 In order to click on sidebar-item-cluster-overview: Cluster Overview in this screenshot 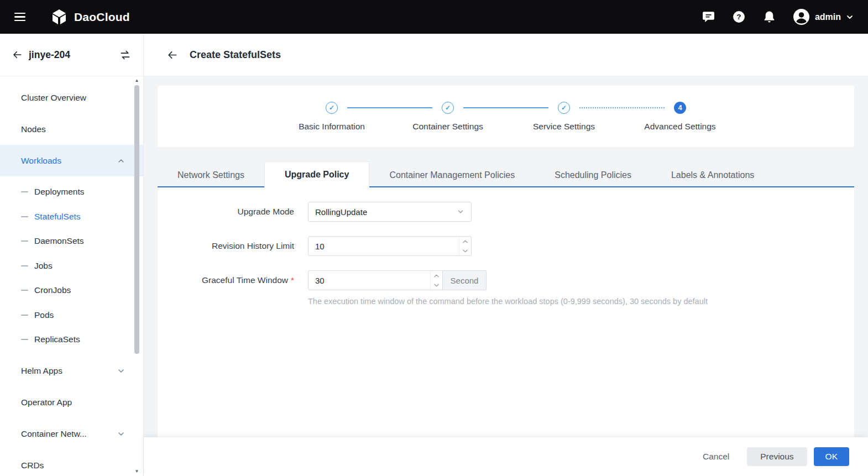, I will do `click(72, 97)`.